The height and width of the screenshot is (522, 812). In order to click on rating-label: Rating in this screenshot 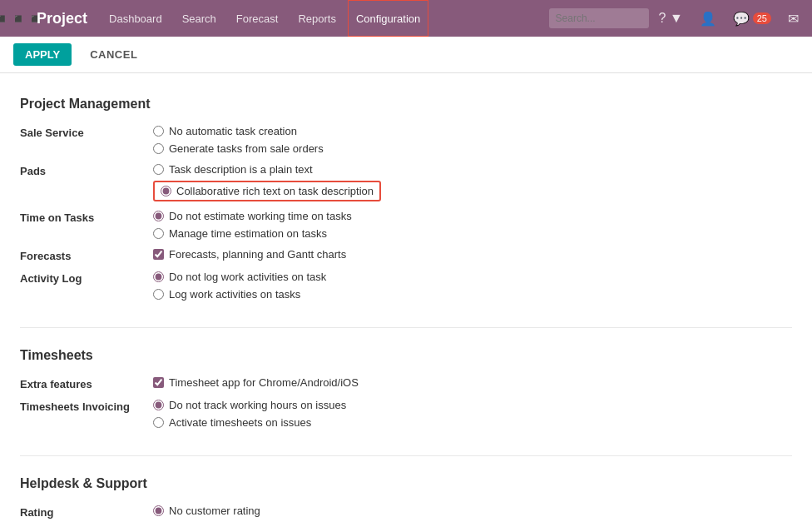, I will do `click(87, 511)`.